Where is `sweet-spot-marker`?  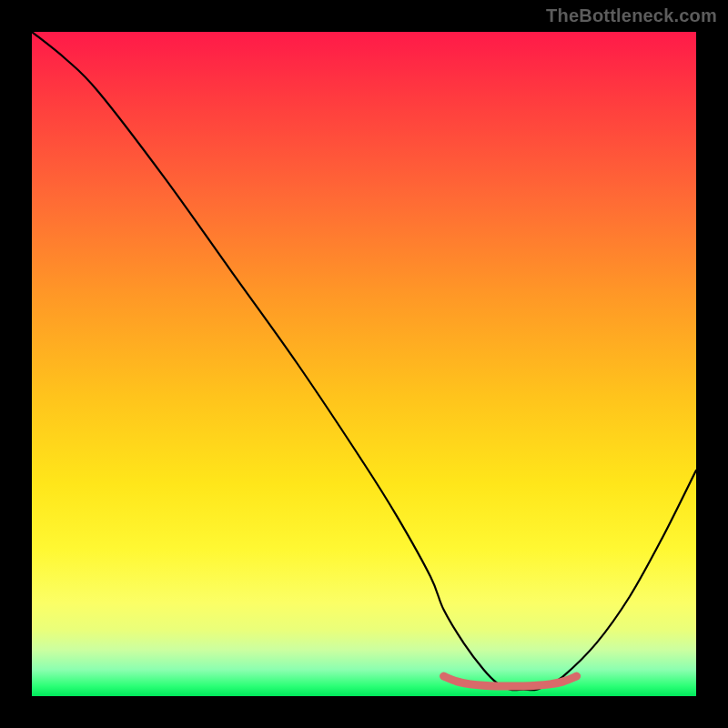
sweet-spot-marker is located at coordinates (511, 681).